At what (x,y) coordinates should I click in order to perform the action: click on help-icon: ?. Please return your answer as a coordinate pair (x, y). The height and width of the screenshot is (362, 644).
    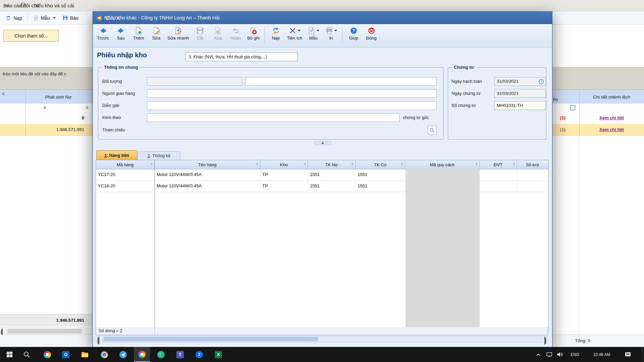
    Looking at the image, I should click on (354, 31).